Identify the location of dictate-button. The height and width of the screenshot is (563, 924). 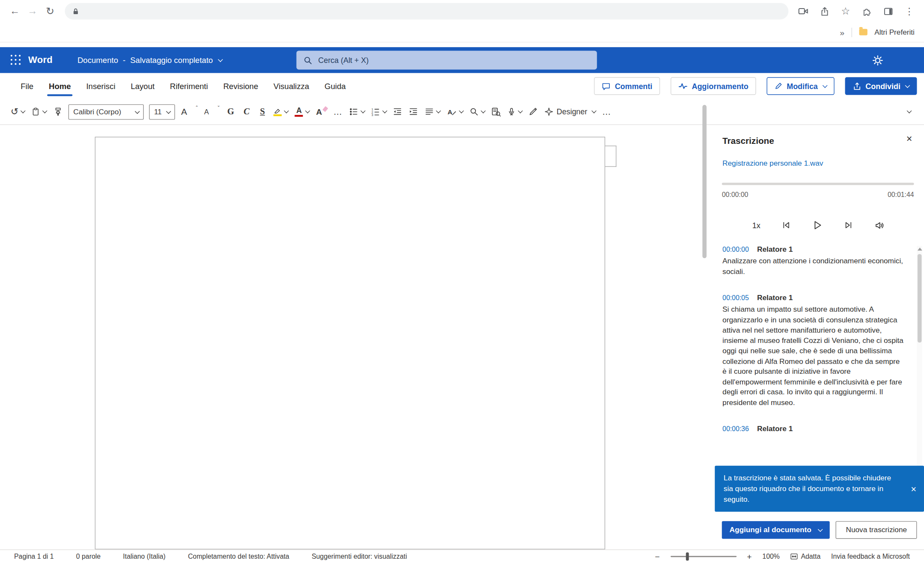
(514, 112).